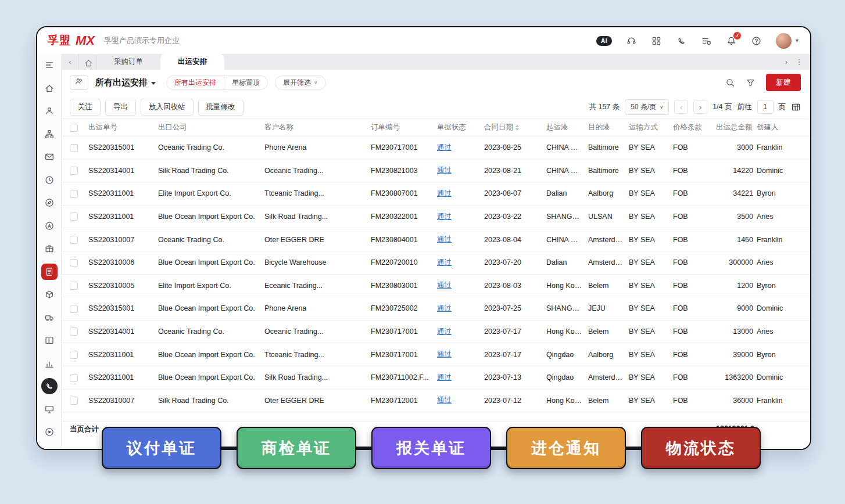  I want to click on sidebar-item-org-structure-icon, so click(49, 134).